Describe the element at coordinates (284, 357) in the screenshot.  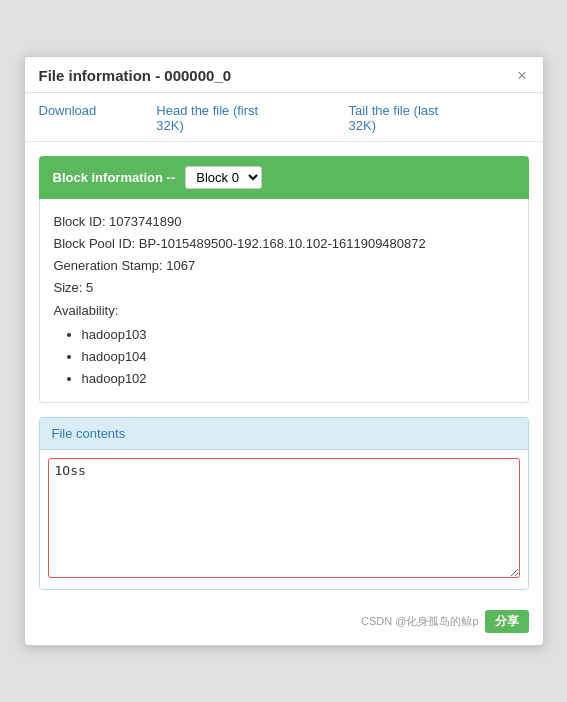
I see `availability-list: hadoop103 hadoop104 hadoop102` at that location.